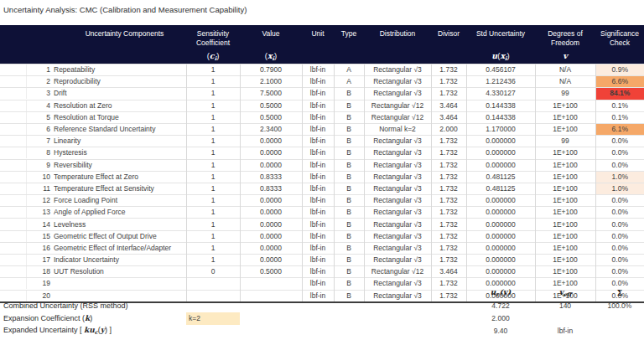 Image resolution: width=644 pixels, height=340 pixels. Describe the element at coordinates (349, 70) in the screenshot. I see `cell-type: A` at that location.